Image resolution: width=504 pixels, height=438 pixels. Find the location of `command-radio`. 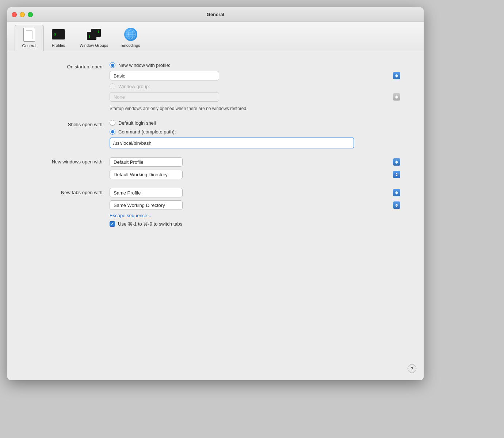

command-radio is located at coordinates (112, 132).